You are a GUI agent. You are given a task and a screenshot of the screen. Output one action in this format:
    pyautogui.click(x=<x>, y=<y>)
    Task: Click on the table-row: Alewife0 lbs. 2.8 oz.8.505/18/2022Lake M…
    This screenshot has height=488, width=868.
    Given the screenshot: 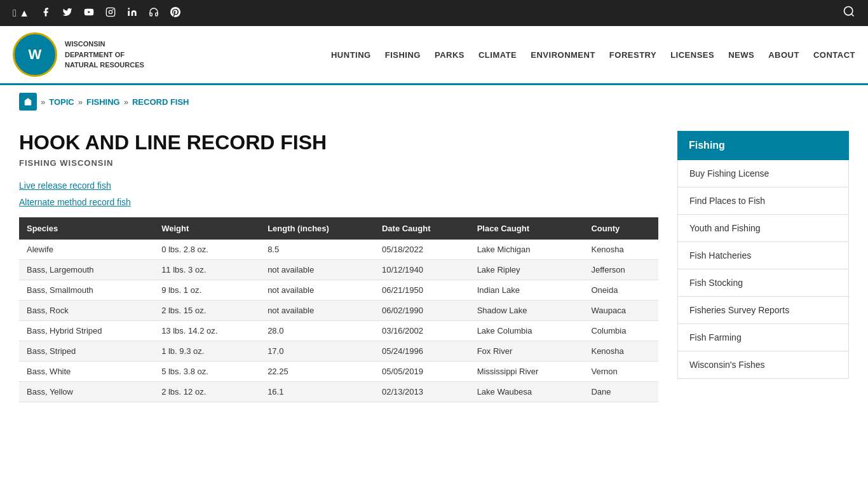 What is the action you would take?
    pyautogui.click(x=339, y=250)
    